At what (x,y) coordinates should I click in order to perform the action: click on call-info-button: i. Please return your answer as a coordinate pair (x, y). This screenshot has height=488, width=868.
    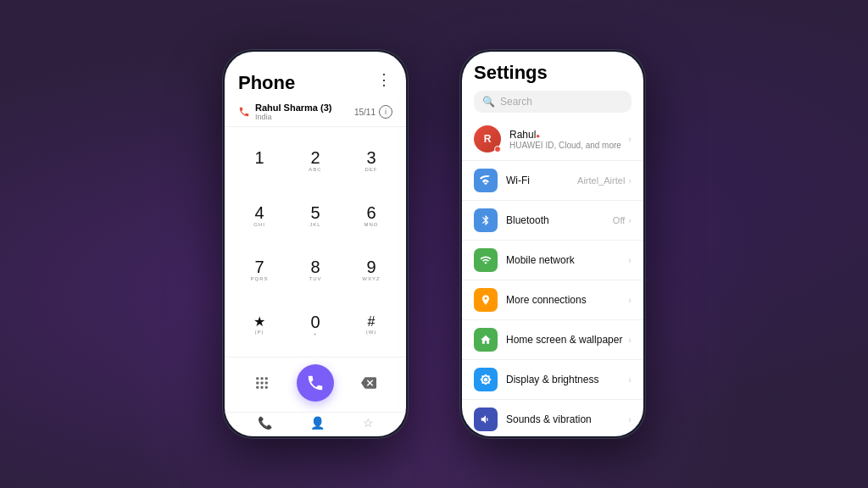
    Looking at the image, I should click on (386, 112).